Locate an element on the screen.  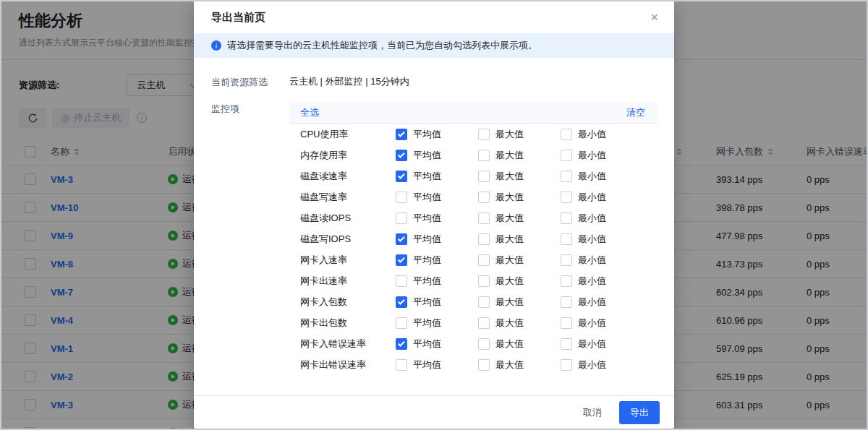
metric-row: 网卡出速率 平均值最大值最小值 is located at coordinates (473, 280).